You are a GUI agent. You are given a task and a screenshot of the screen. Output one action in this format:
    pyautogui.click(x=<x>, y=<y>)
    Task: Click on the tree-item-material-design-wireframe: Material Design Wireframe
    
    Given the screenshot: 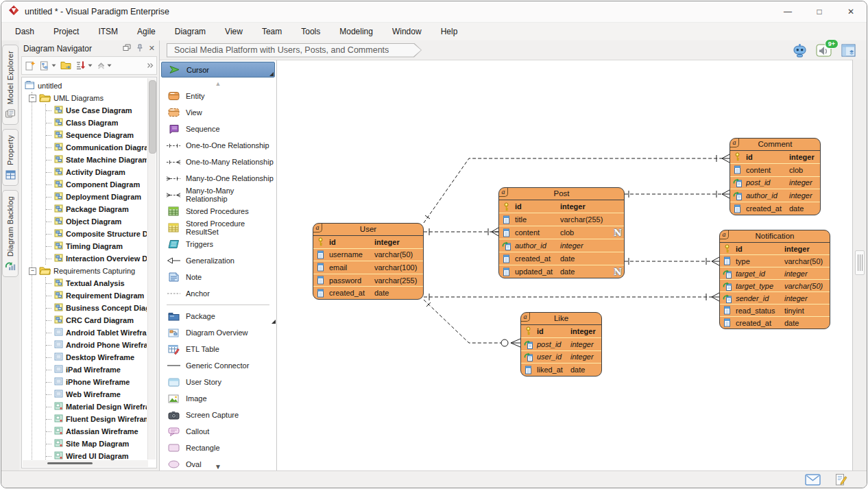 What is the action you would take?
    pyautogui.click(x=96, y=407)
    